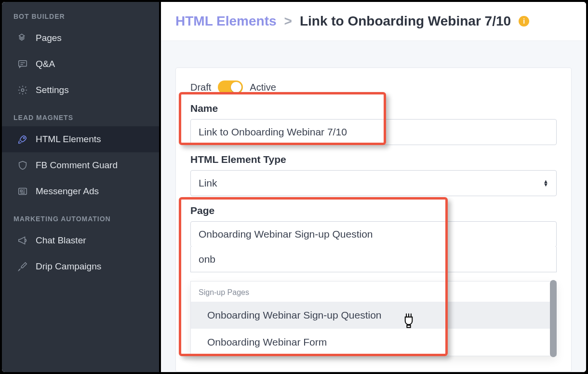 This screenshot has width=588, height=374. I want to click on pages-icon, so click(23, 38).